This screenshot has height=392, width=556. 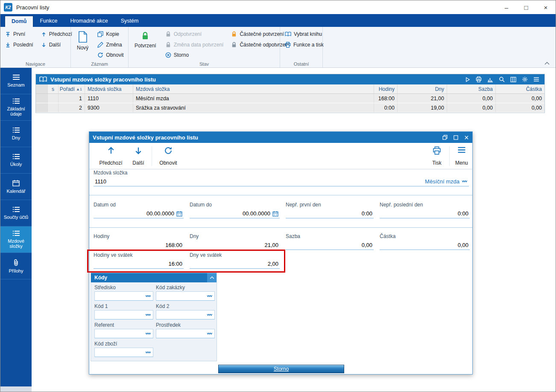 I want to click on tab-funkce: Funkce, so click(x=49, y=21).